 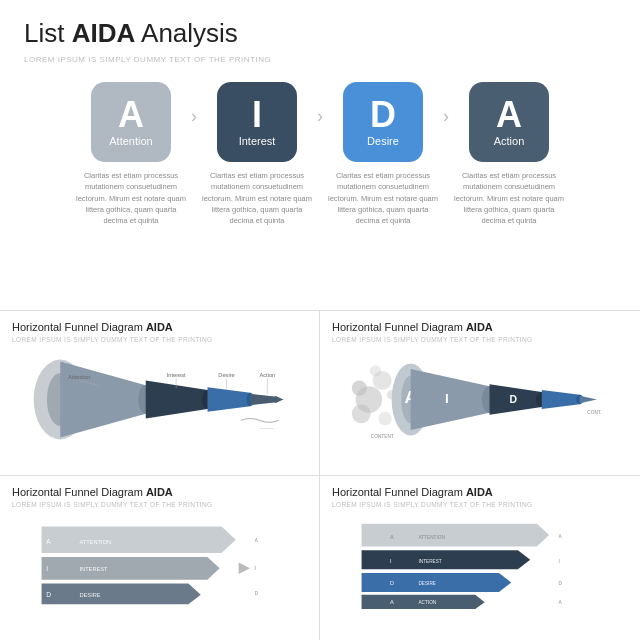 I want to click on aida-desc-interest: Claritas est etiam processus mutationem …, so click(x=257, y=198).